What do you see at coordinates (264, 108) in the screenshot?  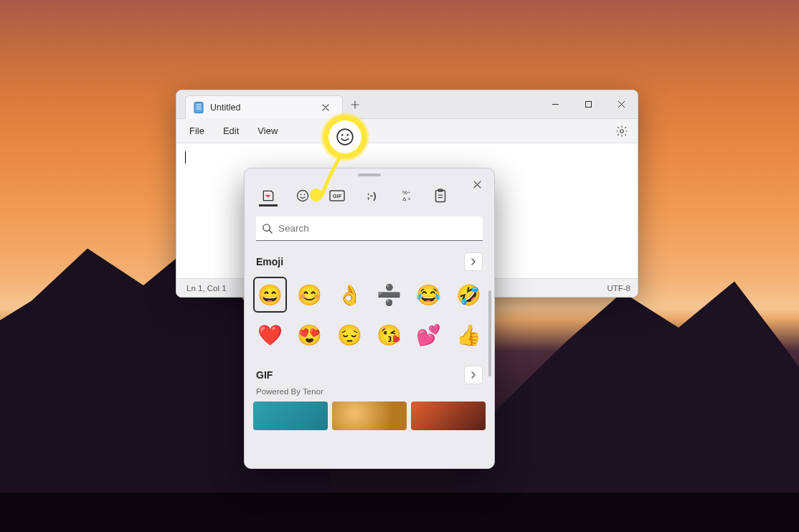 I see `document-tab: Untitled` at bounding box center [264, 108].